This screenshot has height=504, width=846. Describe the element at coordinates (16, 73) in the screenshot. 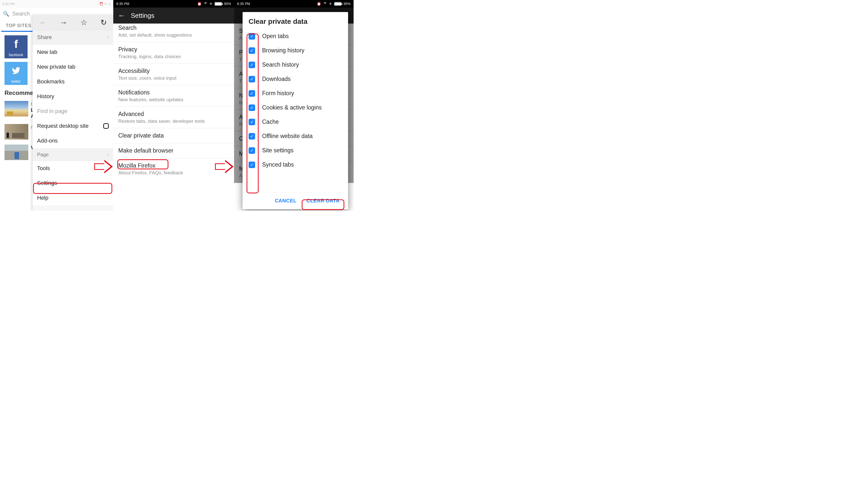

I see `tile-twitter: twitter` at that location.